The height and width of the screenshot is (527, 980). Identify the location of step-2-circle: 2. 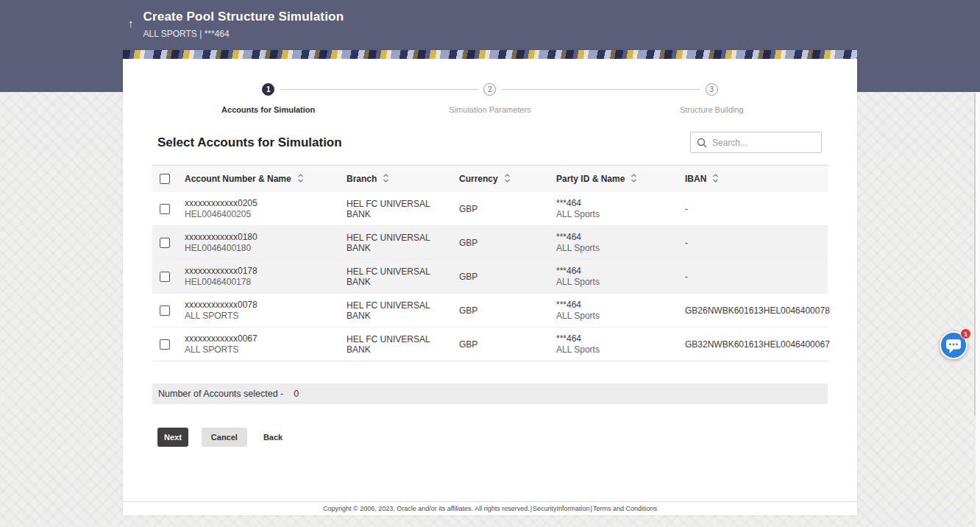
(490, 90).